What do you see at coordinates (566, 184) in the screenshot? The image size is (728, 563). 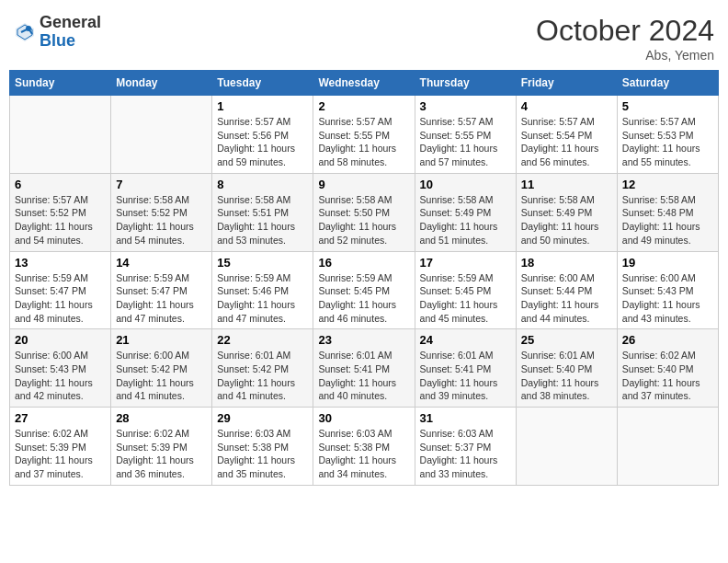 I see `day-number: 11` at bounding box center [566, 184].